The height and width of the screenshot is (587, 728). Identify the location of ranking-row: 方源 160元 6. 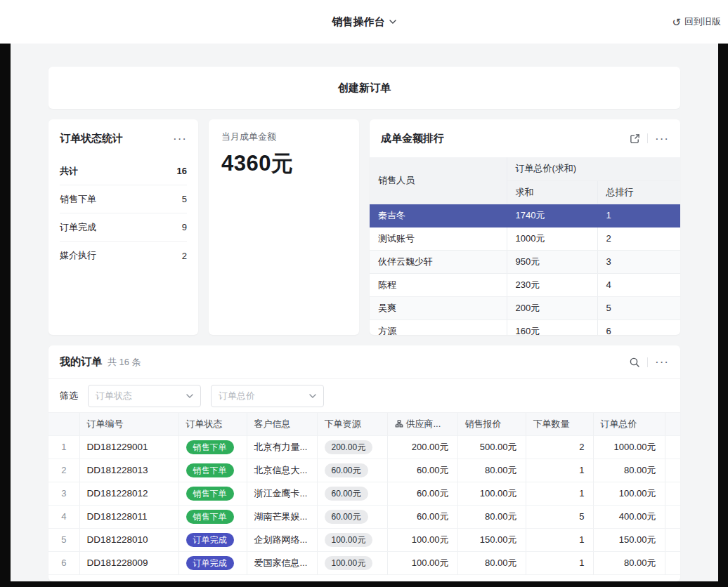
(525, 327).